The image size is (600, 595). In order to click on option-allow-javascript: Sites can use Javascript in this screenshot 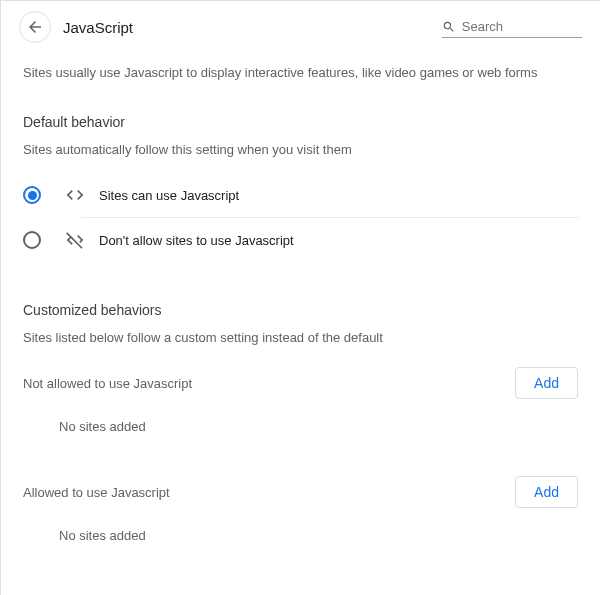, I will do `click(300, 195)`.